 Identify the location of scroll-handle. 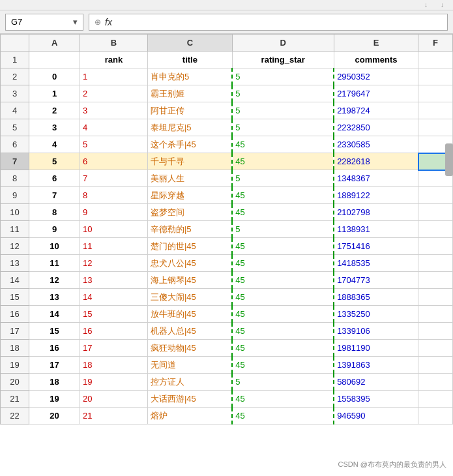
(449, 160).